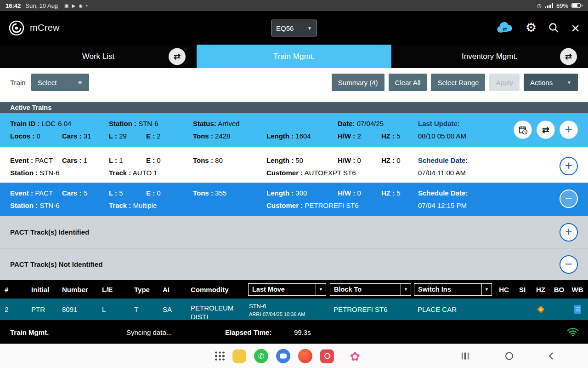  I want to click on loads-label: L :, so click(113, 136).